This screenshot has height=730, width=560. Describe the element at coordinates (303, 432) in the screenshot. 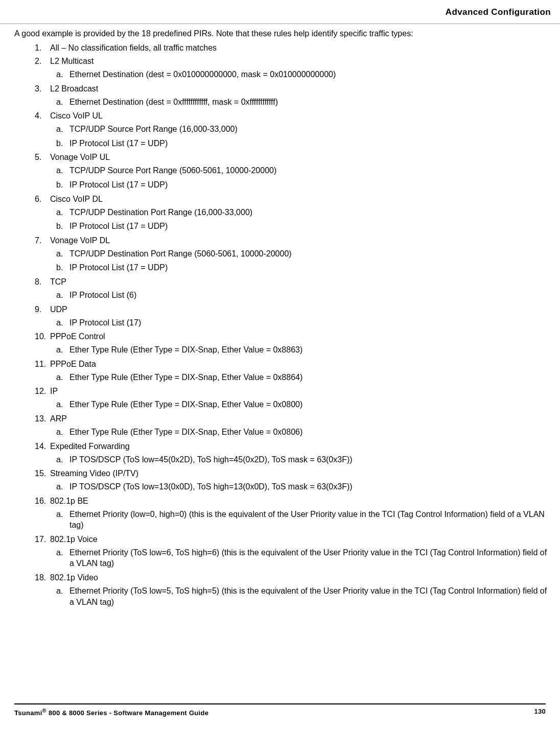

I see `sub-list-item: a. Ether Type Rule (Ether Type = DIX-Sna…` at that location.